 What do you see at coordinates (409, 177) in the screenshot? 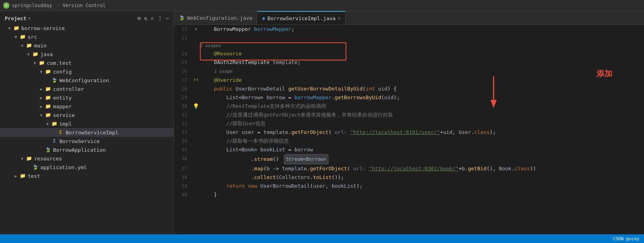
I see `code-line-38: 38 .collect(Collectors.toList());` at bounding box center [409, 177].